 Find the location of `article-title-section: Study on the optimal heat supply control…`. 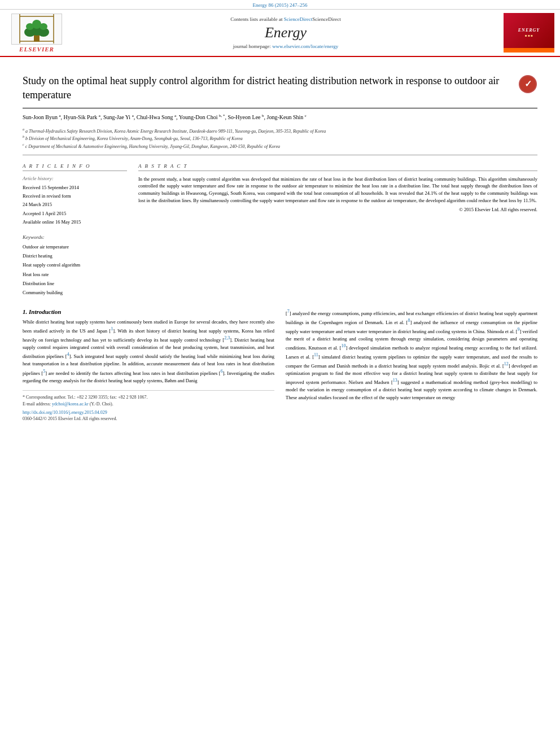

article-title-section: Study on the optimal heat supply control… is located at coordinates (280, 86).